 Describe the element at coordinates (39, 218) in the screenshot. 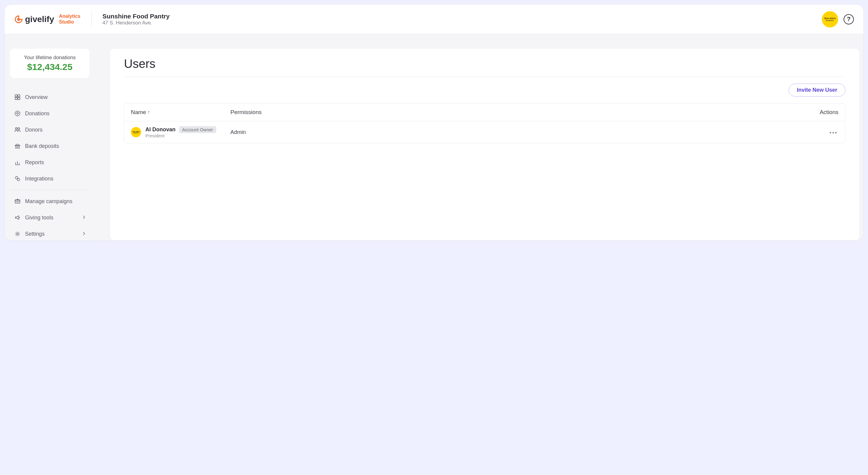

I see `sidebar-item-label: Giving tools` at that location.